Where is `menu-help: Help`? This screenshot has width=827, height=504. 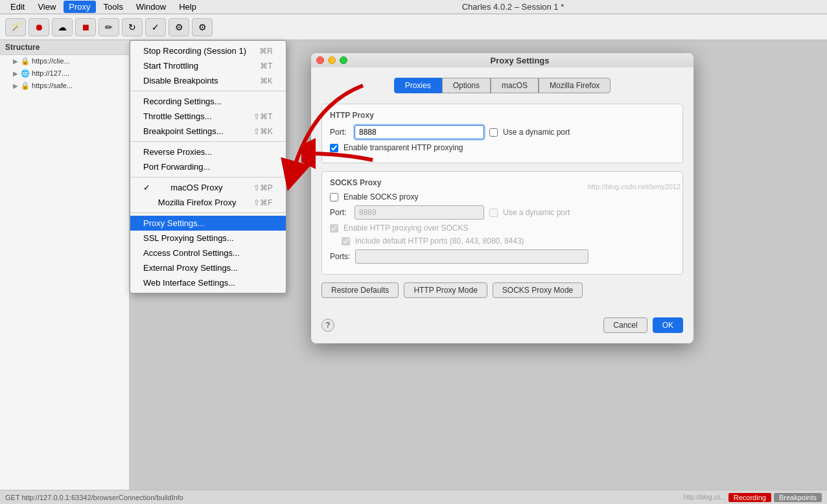
menu-help: Help is located at coordinates (188, 6).